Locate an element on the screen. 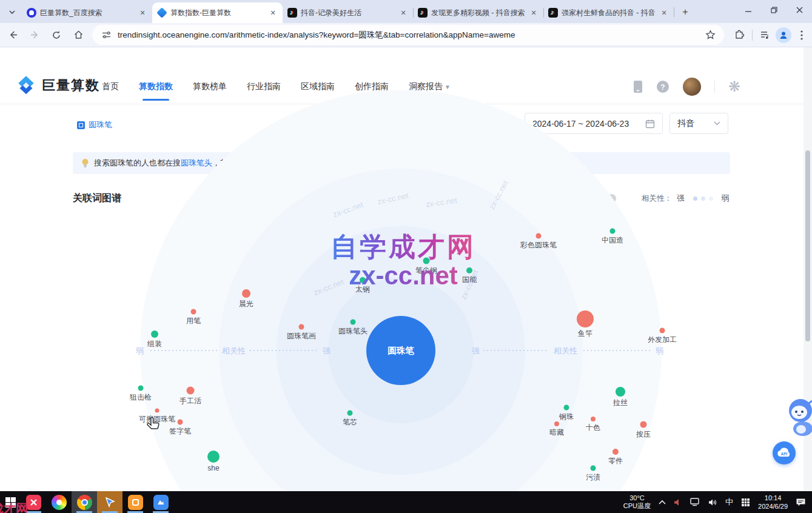 This screenshot has height=513, width=812. nav-index: 算数指数 is located at coordinates (156, 87).